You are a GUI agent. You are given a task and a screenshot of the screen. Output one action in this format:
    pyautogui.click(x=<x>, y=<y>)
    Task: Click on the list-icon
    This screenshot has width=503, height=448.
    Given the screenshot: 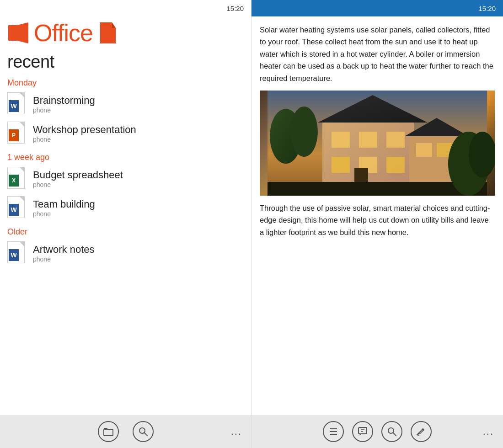 What is the action you would take?
    pyautogui.click(x=333, y=432)
    